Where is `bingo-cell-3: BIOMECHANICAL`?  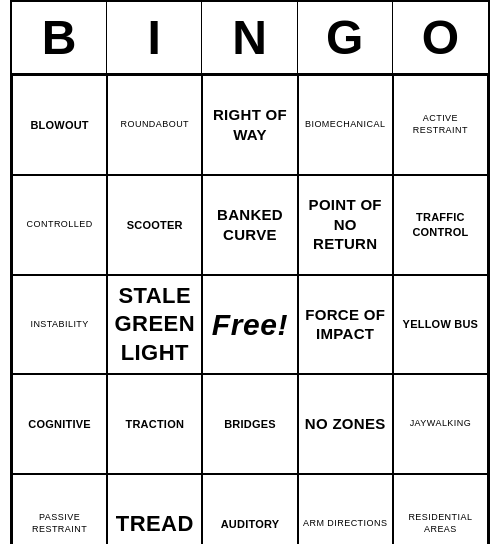
bingo-cell-3: BIOMECHANICAL is located at coordinates (346, 125).